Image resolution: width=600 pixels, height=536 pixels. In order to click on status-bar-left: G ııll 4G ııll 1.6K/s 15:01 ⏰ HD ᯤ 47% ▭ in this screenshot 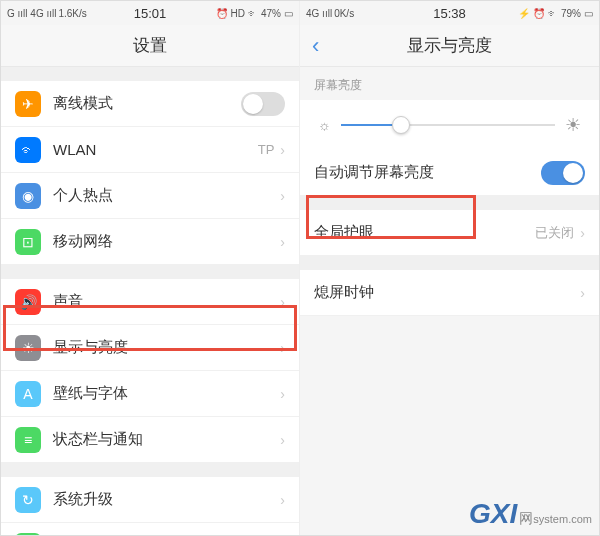, I will do `click(150, 13)`.